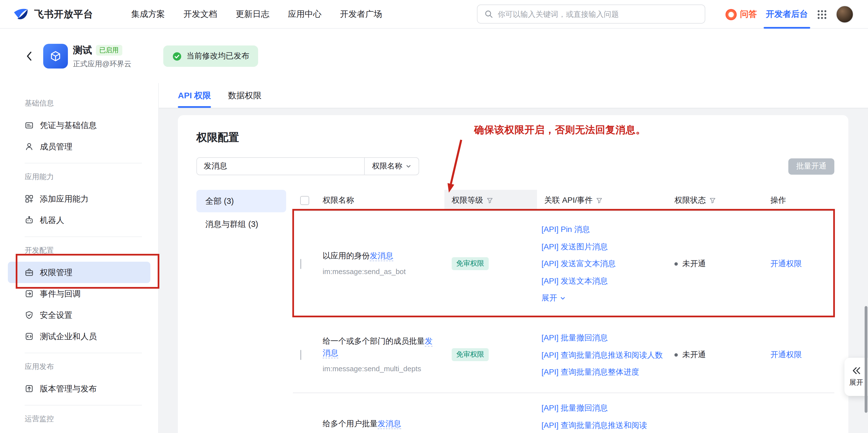  Describe the element at coordinates (68, 125) in the screenshot. I see `sidebar-item-label: 凭证与基础信息` at that location.